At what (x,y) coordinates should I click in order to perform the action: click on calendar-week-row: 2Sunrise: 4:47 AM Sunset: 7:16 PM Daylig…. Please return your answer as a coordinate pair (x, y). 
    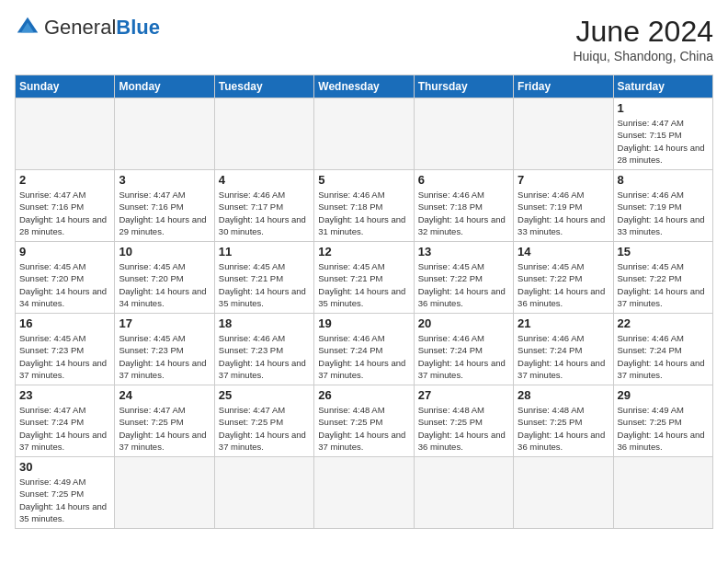
    Looking at the image, I should click on (364, 206).